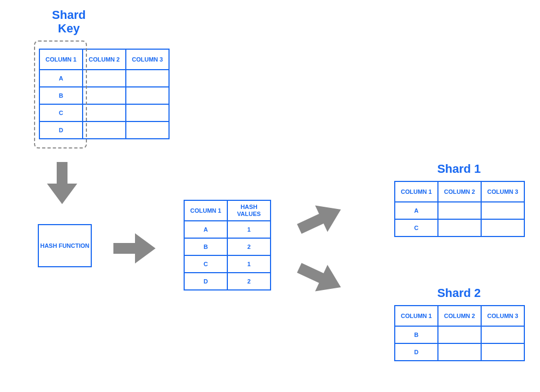  What do you see at coordinates (69, 22) in the screenshot?
I see `title-shard-key: Shard Key` at bounding box center [69, 22].